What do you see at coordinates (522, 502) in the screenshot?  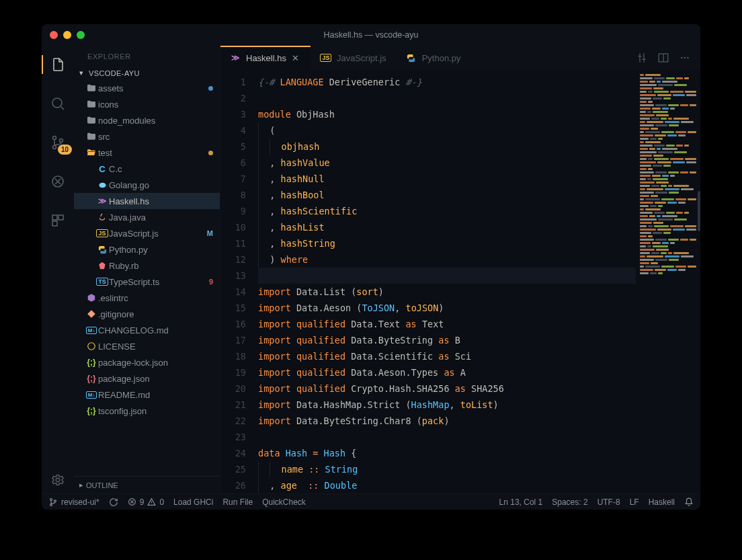 I see `status-cursor-position: Ln 13, Col 1` at bounding box center [522, 502].